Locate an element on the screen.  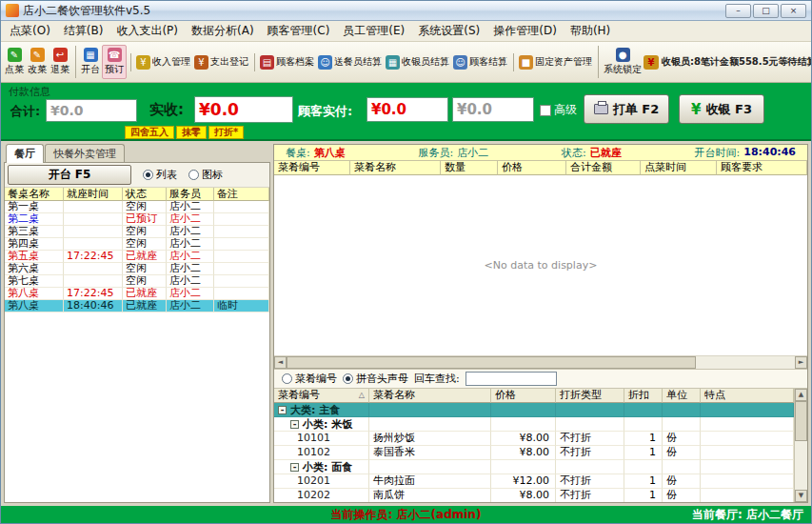
table-row: 第二桌 已预订 店小二 is located at coordinates (137, 219).